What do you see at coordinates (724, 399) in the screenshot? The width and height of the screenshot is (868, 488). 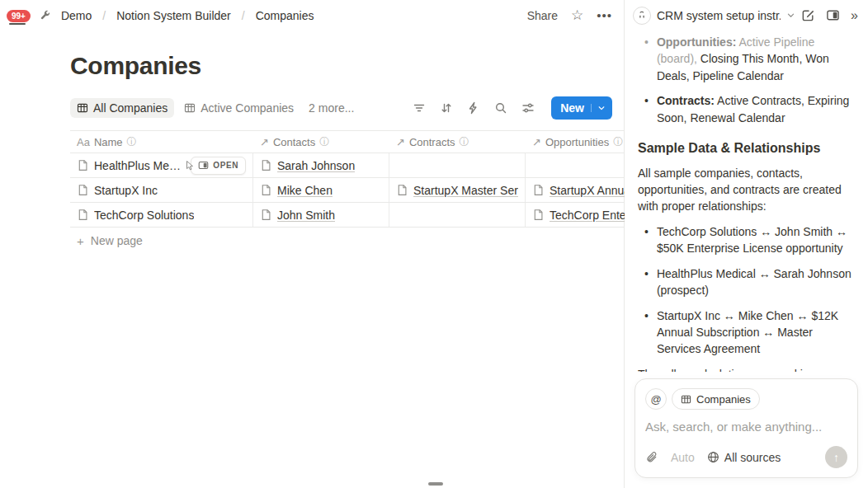 I see `context-chip-label: Companies` at bounding box center [724, 399].